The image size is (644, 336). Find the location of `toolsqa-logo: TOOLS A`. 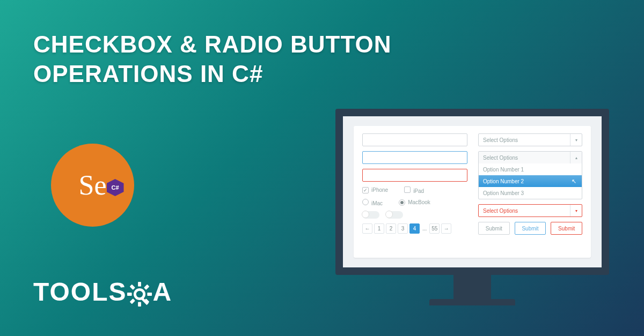

toolsqa-logo: TOOLS A is located at coordinates (103, 292).